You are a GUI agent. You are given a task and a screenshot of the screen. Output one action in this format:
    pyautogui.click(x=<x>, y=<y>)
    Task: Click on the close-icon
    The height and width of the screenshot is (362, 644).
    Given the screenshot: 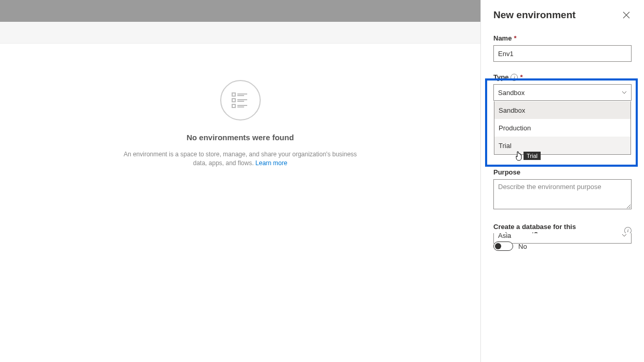 What is the action you would take?
    pyautogui.click(x=626, y=15)
    